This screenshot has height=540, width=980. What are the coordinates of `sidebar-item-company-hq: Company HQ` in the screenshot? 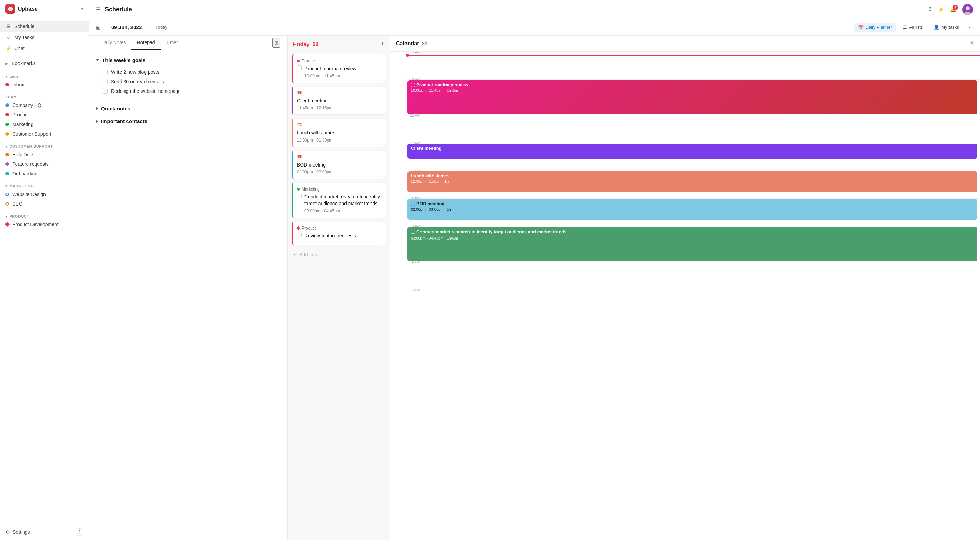 It's located at (44, 105).